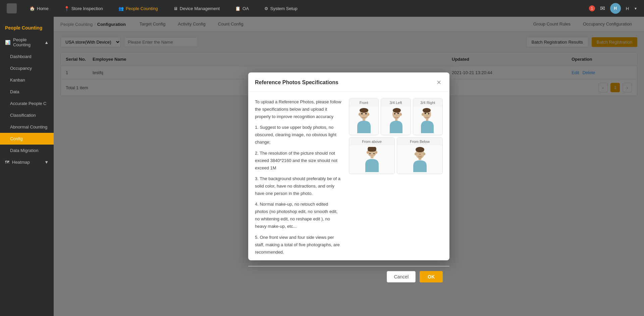  What do you see at coordinates (32, 9) in the screenshot?
I see `home-icon: 🏠` at bounding box center [32, 9].